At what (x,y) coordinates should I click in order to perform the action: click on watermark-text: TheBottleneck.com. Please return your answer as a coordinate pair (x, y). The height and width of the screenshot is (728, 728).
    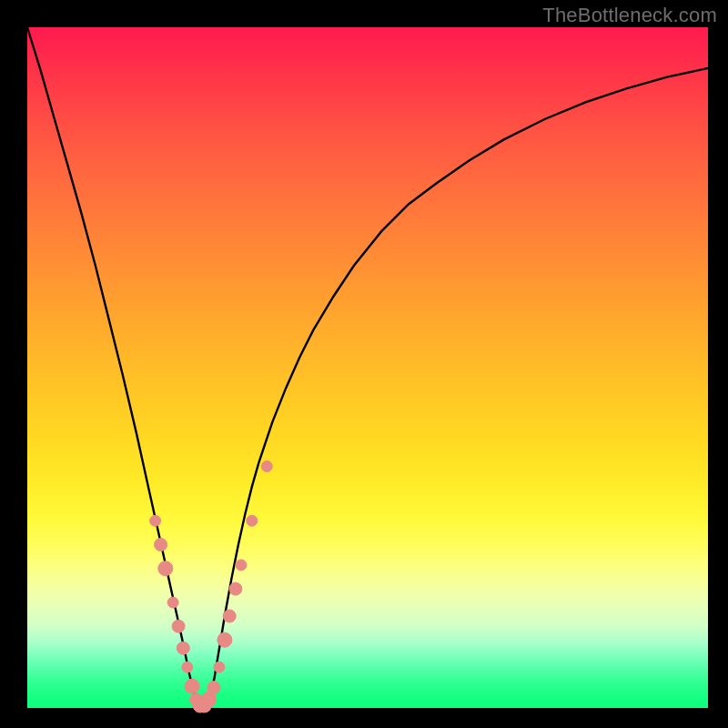
    Looking at the image, I should click on (630, 15).